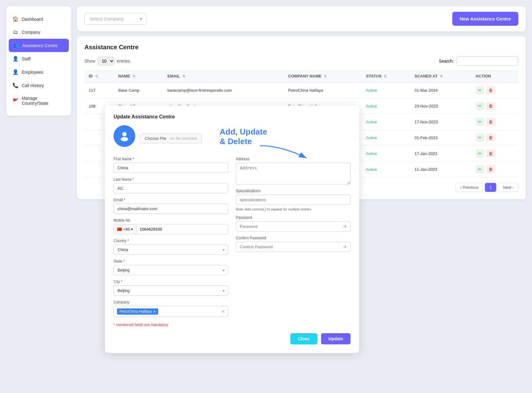 The image size is (532, 393). I want to click on address-group: Address, so click(293, 170).